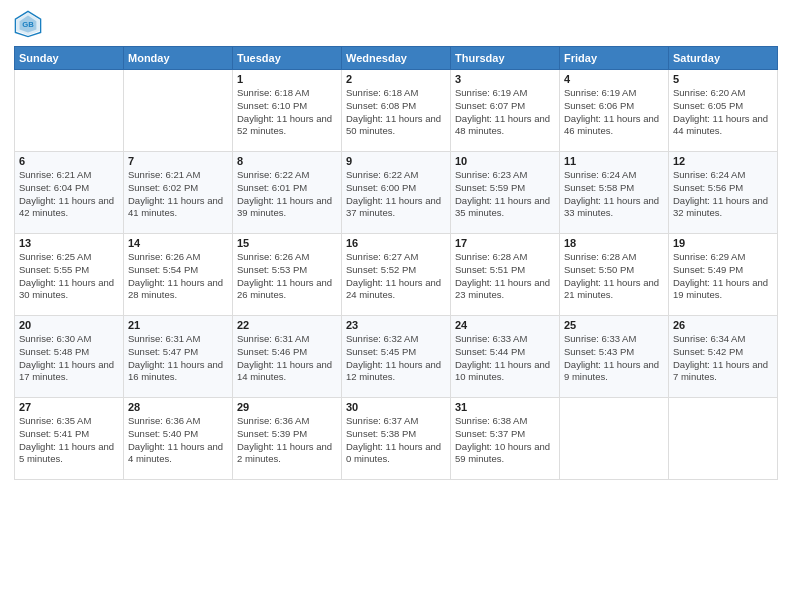 The image size is (792, 612). Describe the element at coordinates (723, 194) in the screenshot. I see `day-info: Sunrise: 6:24 AM Sunset: 5:56 PM Dayligh…` at that location.